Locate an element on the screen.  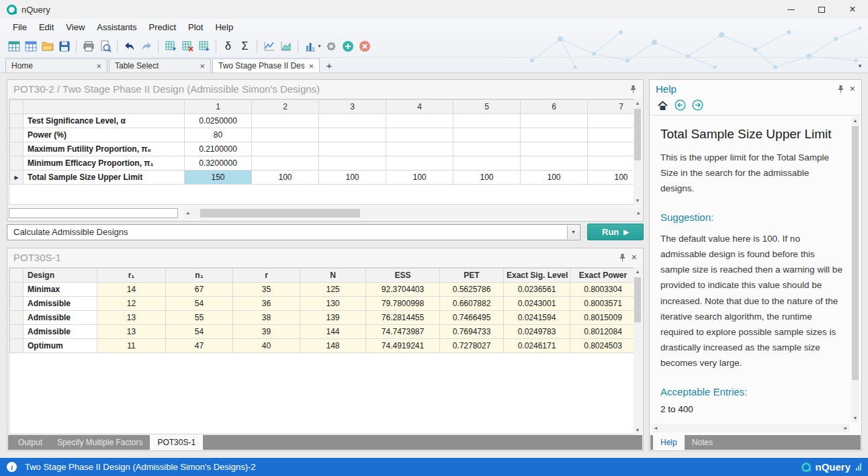
results-column-header: Design is located at coordinates (60, 275).